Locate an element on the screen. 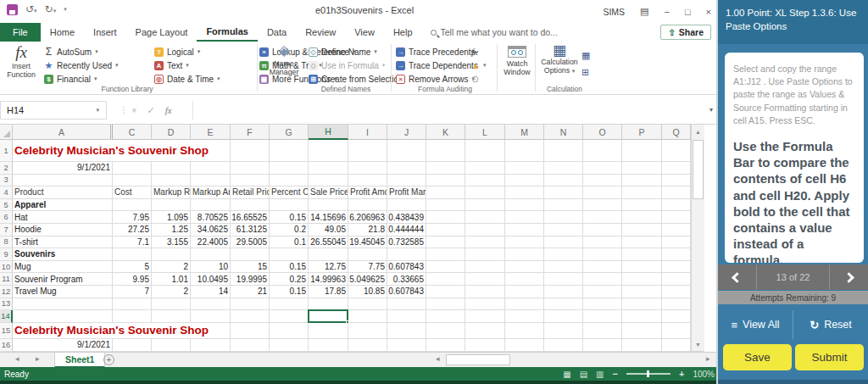 The width and height of the screenshot is (868, 384). cell-F6: 16.65525 is located at coordinates (250, 217).